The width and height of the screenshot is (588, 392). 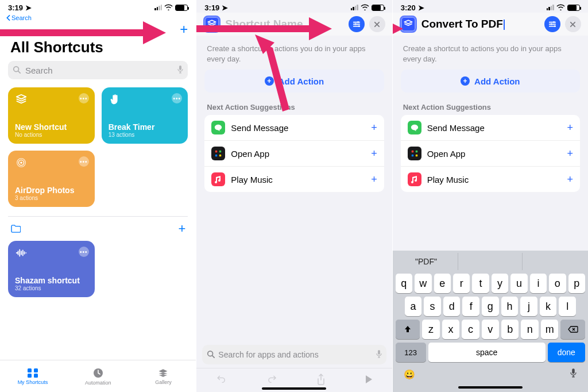 I want to click on key-l: l, so click(x=567, y=306).